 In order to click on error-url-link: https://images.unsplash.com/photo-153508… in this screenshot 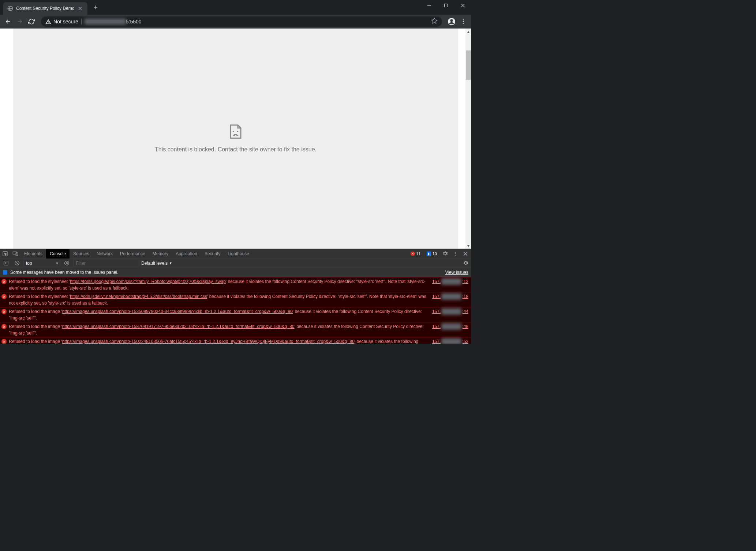, I will do `click(177, 312)`.